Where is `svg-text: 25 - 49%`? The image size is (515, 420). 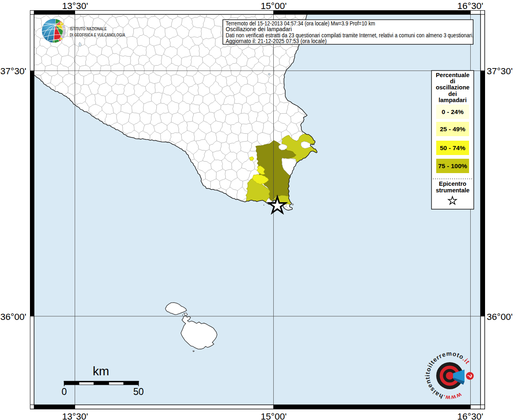
svg-text: 25 - 49% is located at coordinates (453, 129).